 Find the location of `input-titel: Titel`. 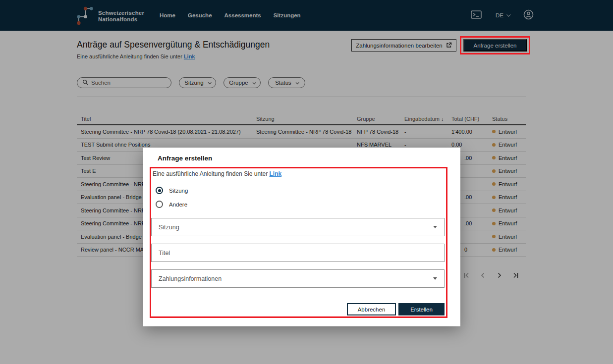

input-titel: Titel is located at coordinates (298, 253).